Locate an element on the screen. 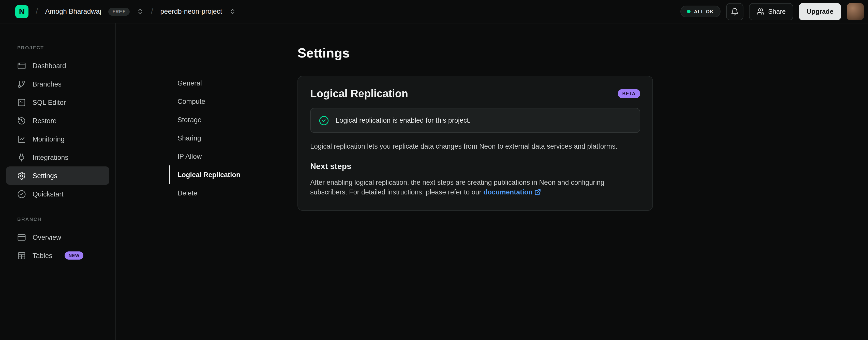 The width and height of the screenshot is (868, 340). breadcrumb: N / Amogh Bharadwaj FREE / peerdb-neon-p… is located at coordinates (125, 11).